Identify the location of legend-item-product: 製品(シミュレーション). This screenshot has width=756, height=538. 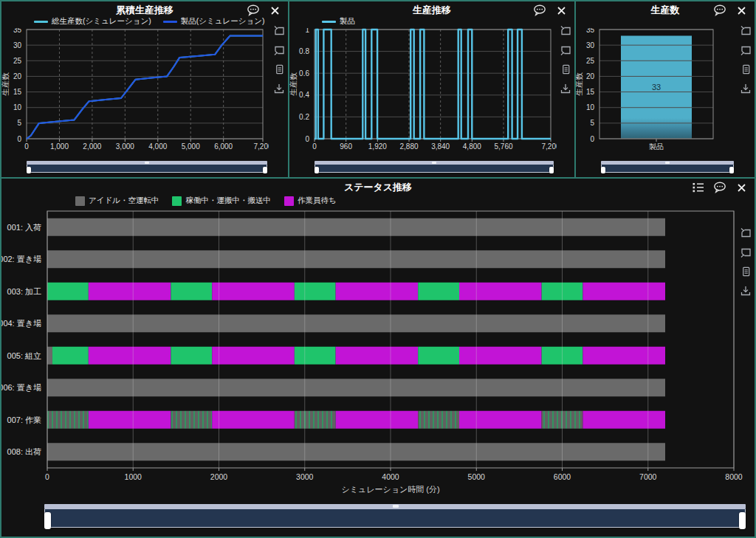
(214, 21).